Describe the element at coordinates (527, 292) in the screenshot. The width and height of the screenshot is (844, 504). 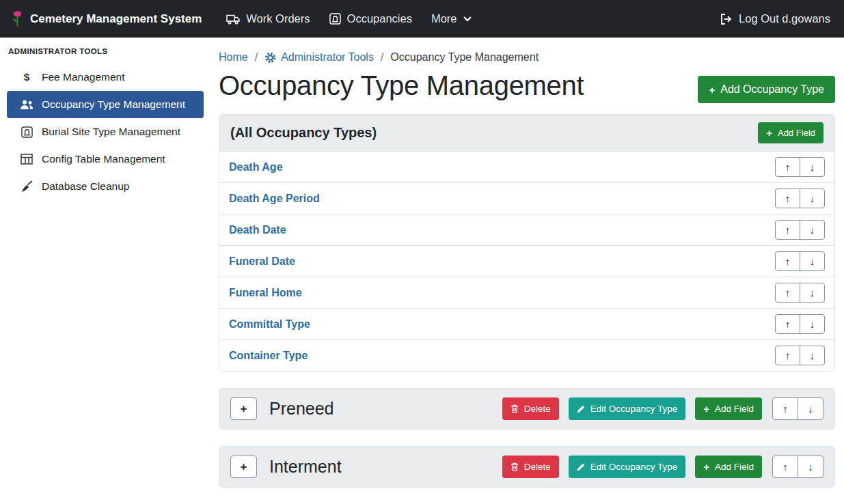
I see `field-row: Funeral Home ↑ ↓` at that location.